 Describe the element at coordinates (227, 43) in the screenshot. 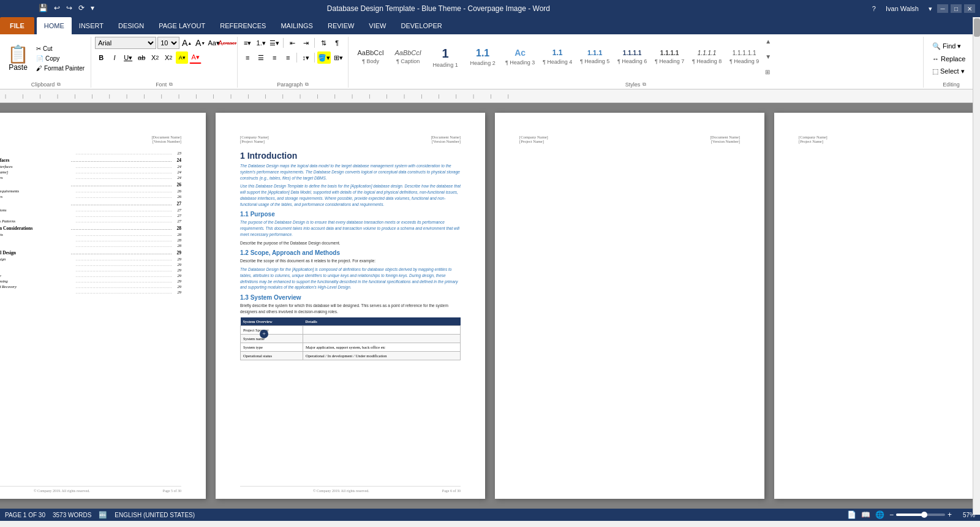

I see `clear-format-button: Aeraser` at that location.